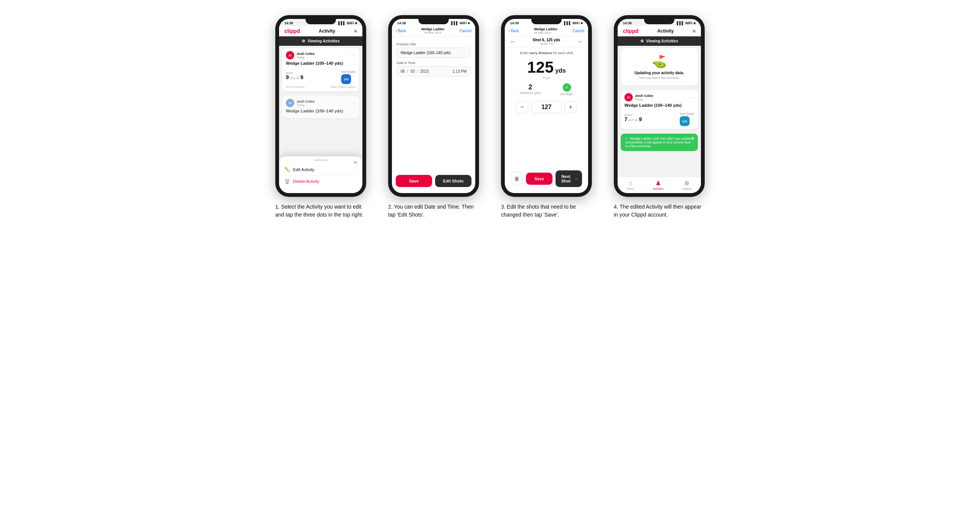  Describe the element at coordinates (356, 31) in the screenshot. I see `hamburger-icon-1: ≡` at that location.